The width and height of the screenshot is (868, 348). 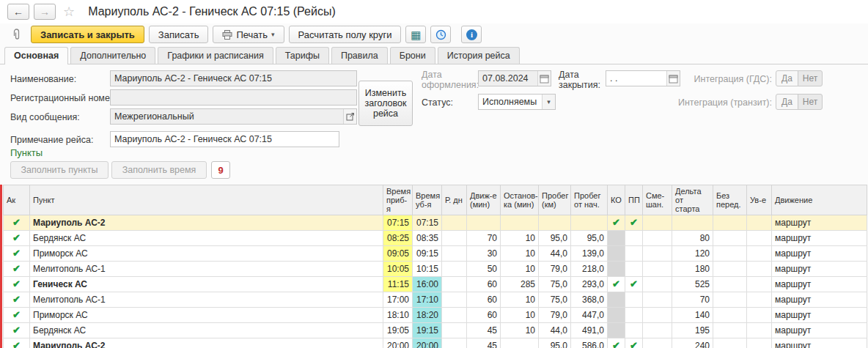 What do you see at coordinates (207, 343) in the screenshot?
I see `cell-name: Мариуполь АС-2` at bounding box center [207, 343].